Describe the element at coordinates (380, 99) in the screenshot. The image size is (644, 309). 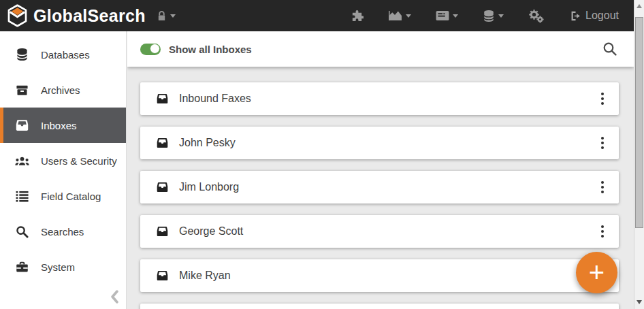
I see `inbox-row-inbound-faxes: Inbound Faxes` at that location.